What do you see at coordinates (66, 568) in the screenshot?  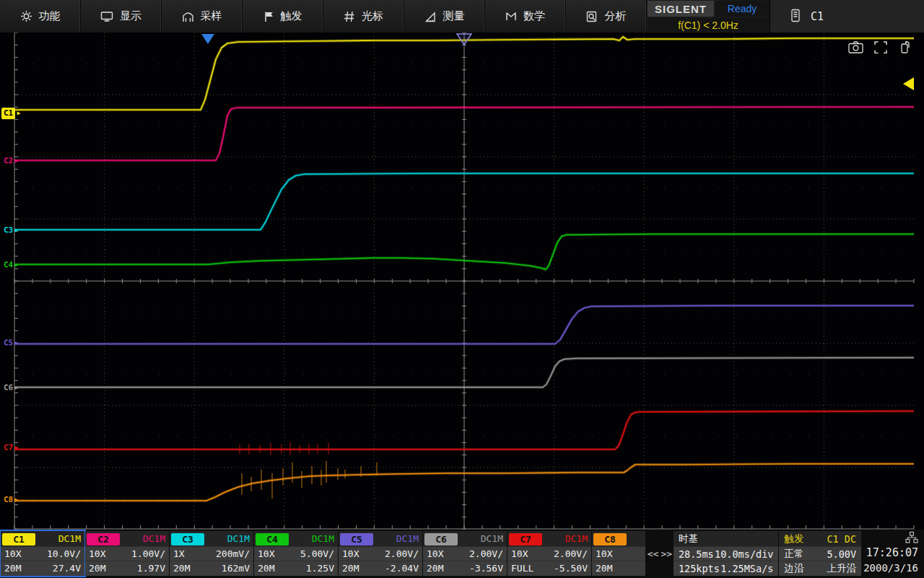 I see `channel-offset: 27.4V` at bounding box center [66, 568].